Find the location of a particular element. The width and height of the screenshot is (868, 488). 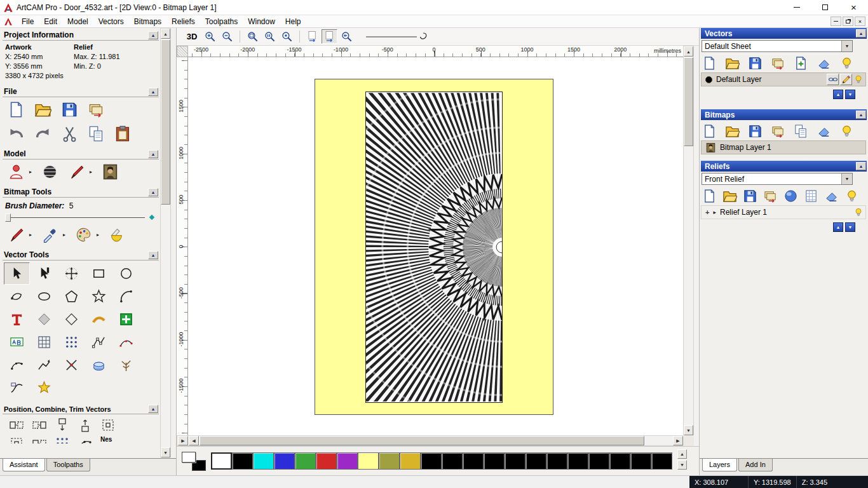

delete-relief-button is located at coordinates (831, 196).